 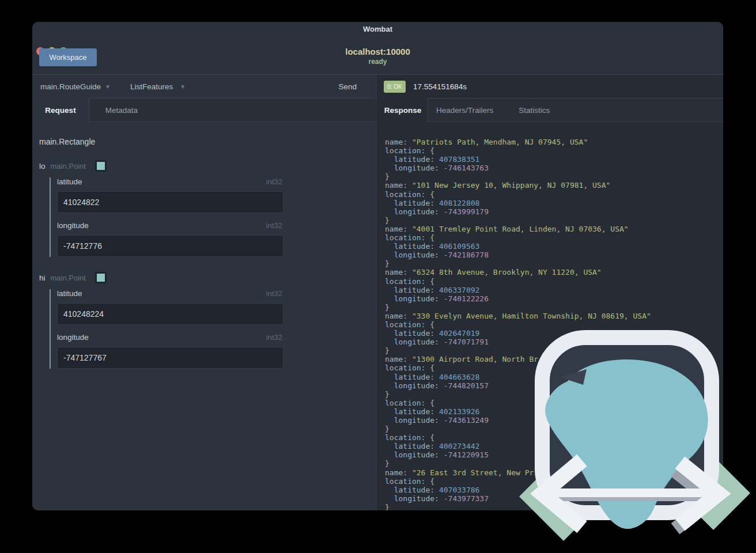 I want to click on field-name: hi, so click(x=43, y=278).